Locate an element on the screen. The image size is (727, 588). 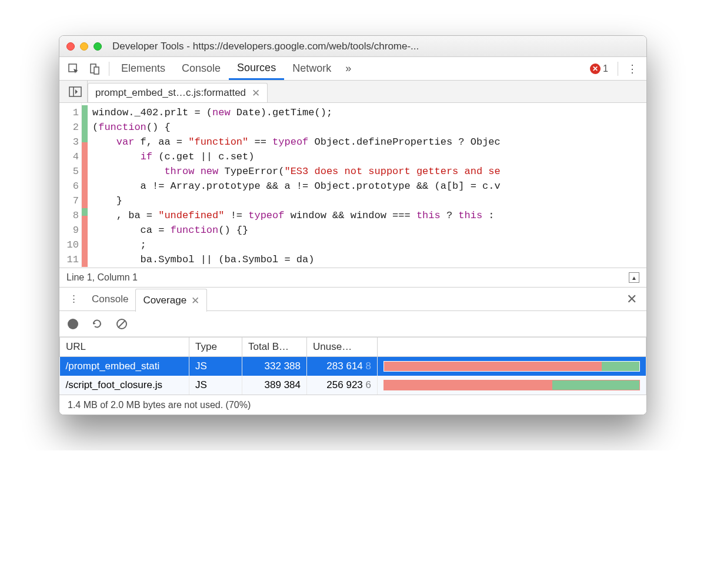
tabs-overflow-icon: » is located at coordinates (348, 68).